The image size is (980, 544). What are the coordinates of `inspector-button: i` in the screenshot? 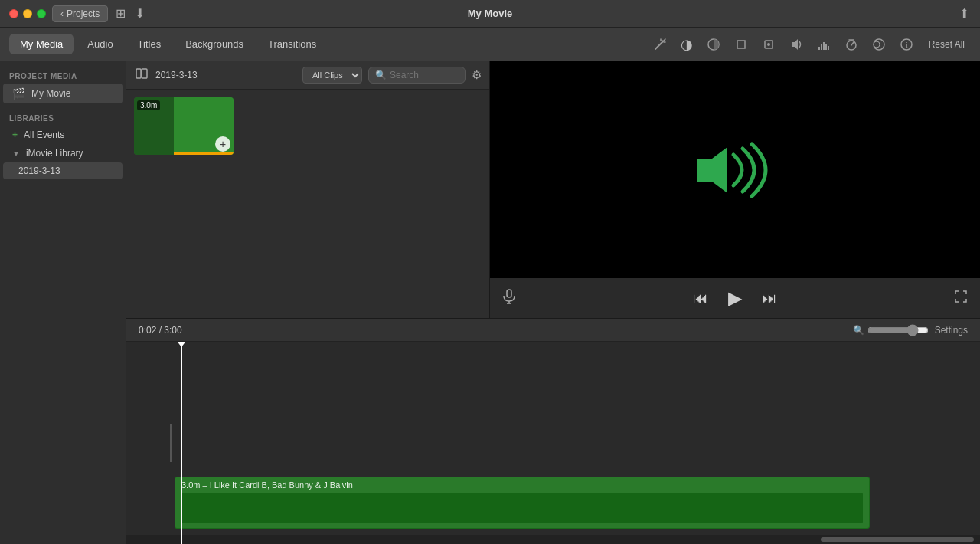 It's located at (906, 44).